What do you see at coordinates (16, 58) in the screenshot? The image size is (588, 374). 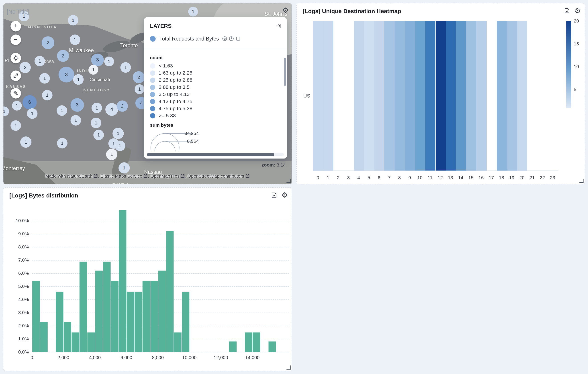 I see `set-location-button` at bounding box center [16, 58].